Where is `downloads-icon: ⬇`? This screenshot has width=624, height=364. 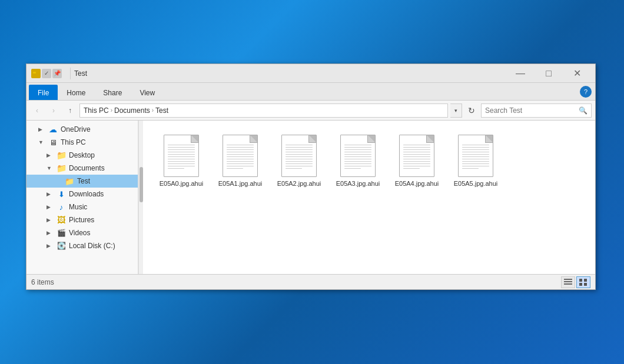
downloads-icon: ⬇ is located at coordinates (61, 194).